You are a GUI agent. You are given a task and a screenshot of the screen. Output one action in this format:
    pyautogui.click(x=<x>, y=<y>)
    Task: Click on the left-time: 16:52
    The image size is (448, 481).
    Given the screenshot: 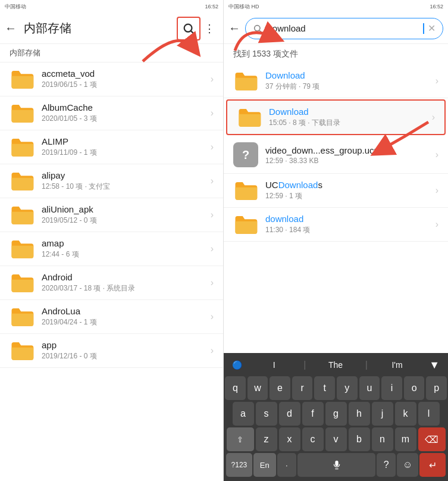 What is the action you would take?
    pyautogui.click(x=212, y=7)
    